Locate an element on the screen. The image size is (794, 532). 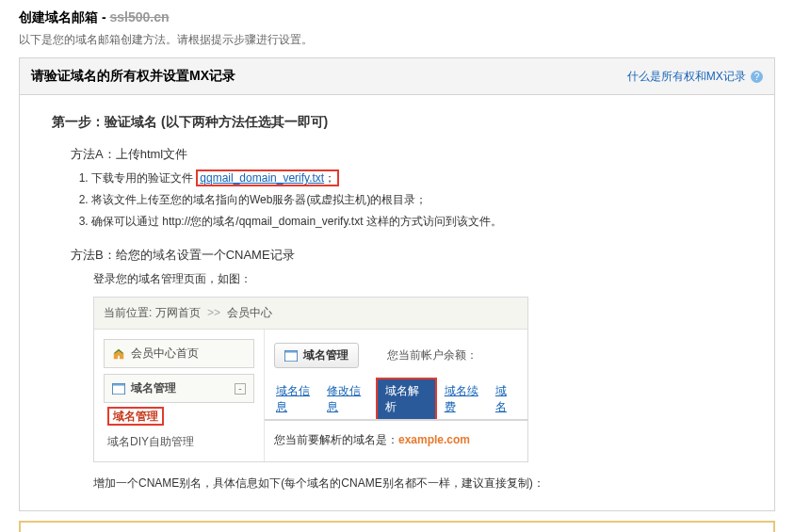
method-b-sub: 登录您的域名管理页面，如图： is located at coordinates (418, 279).